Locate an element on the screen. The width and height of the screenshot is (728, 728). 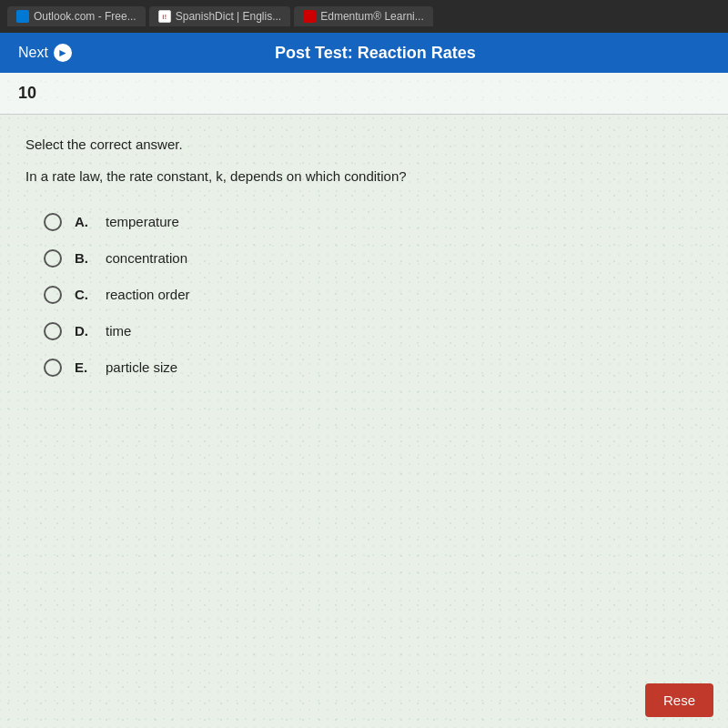
choice-a: A. temperature is located at coordinates (373, 222).